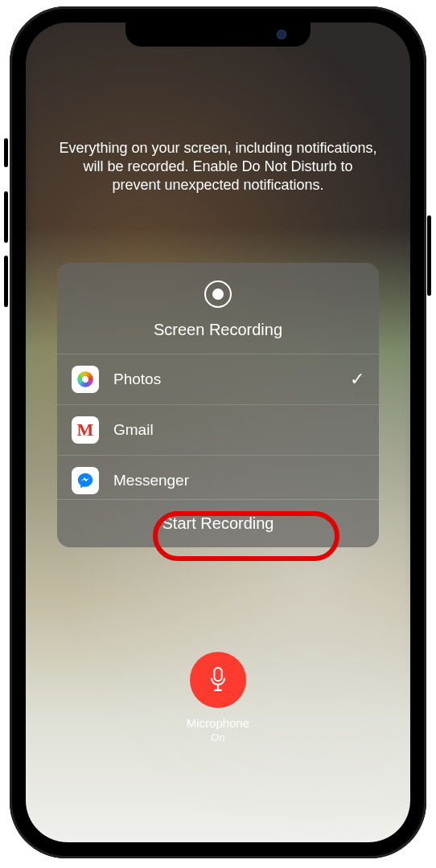 The width and height of the screenshot is (436, 868). Describe the element at coordinates (430, 256) in the screenshot. I see `power-button` at that location.